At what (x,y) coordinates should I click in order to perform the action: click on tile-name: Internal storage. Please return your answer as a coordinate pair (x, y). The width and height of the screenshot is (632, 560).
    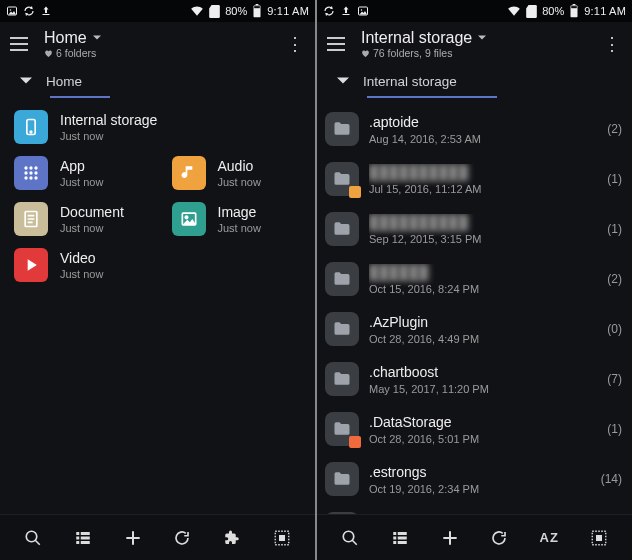
    Looking at the image, I should click on (108, 120).